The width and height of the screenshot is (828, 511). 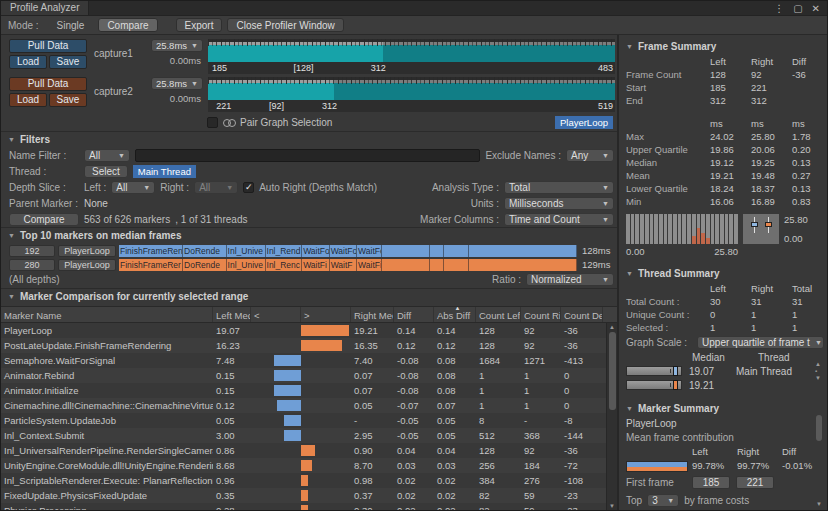 I want to click on name-filter-mode-dropdown: All▼, so click(x=107, y=156).